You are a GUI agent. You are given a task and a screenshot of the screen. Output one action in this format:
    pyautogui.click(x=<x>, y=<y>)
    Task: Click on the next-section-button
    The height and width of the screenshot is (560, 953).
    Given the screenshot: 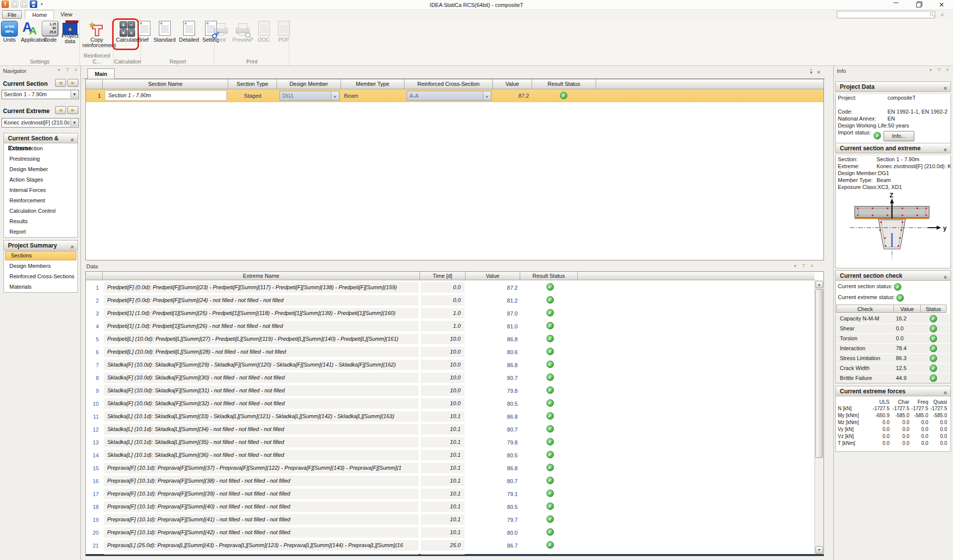 What is the action you would take?
    pyautogui.click(x=73, y=83)
    